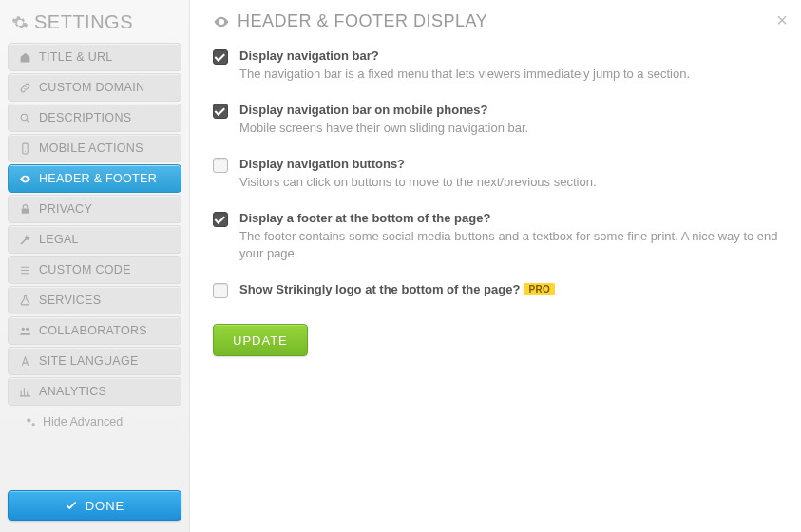 This screenshot has height=532, width=801. I want to click on option-row: Display navigation bar?The navigation ba…, so click(496, 66).